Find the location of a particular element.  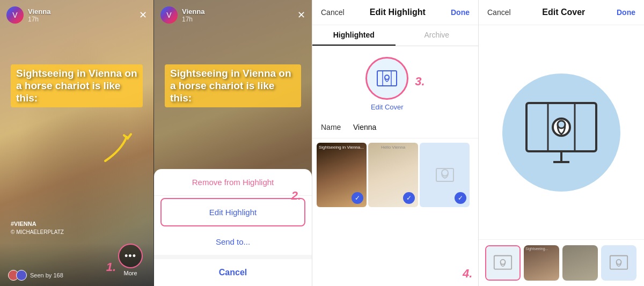

edit-cover-title: Edit Cover is located at coordinates (564, 12).